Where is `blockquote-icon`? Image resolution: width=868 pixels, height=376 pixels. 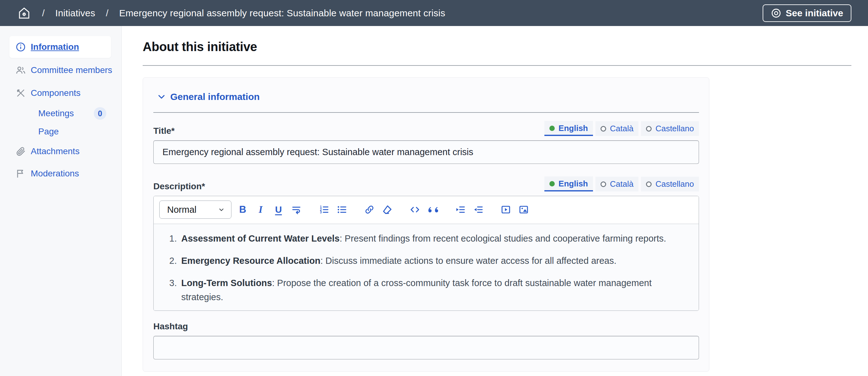 blockquote-icon is located at coordinates (433, 210).